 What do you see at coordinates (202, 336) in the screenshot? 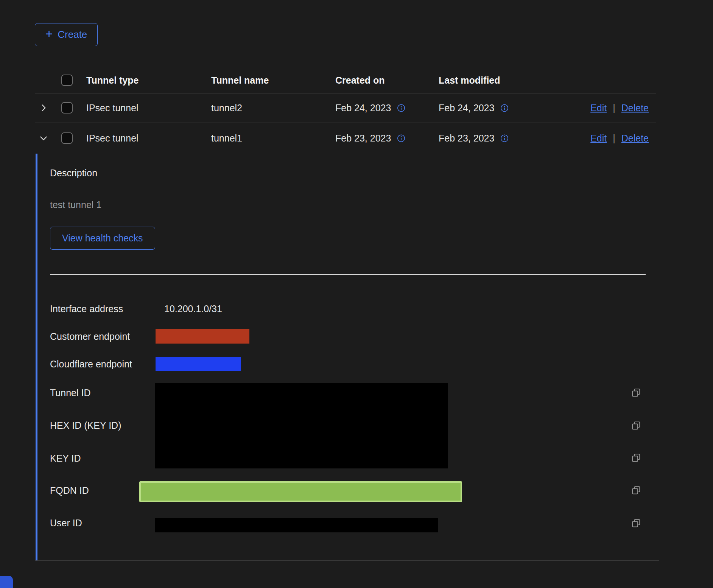
I see `customer-endpoint-redacted-value` at bounding box center [202, 336].